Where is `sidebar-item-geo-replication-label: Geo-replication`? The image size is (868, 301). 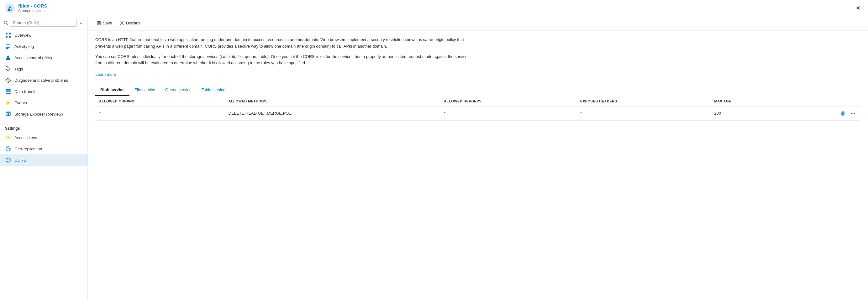
sidebar-item-geo-replication-label: Geo-replication is located at coordinates (28, 149).